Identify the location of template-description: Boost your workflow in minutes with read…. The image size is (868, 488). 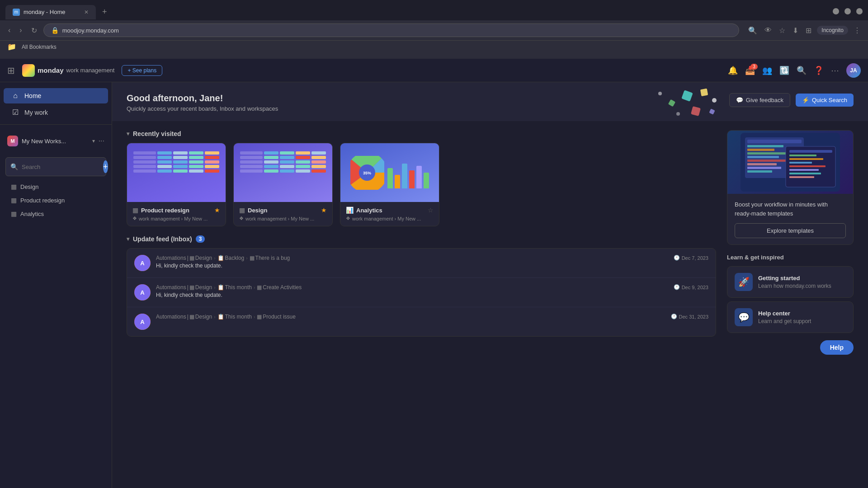
(790, 209).